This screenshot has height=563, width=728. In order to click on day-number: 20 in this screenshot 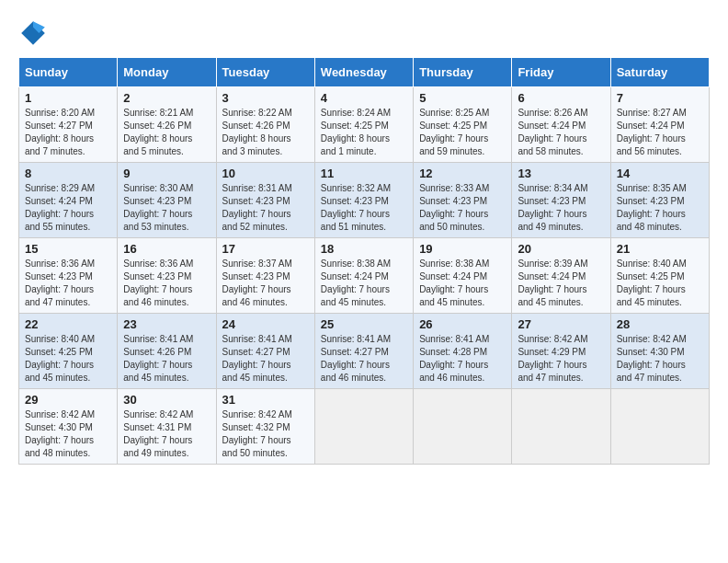, I will do `click(561, 248)`.